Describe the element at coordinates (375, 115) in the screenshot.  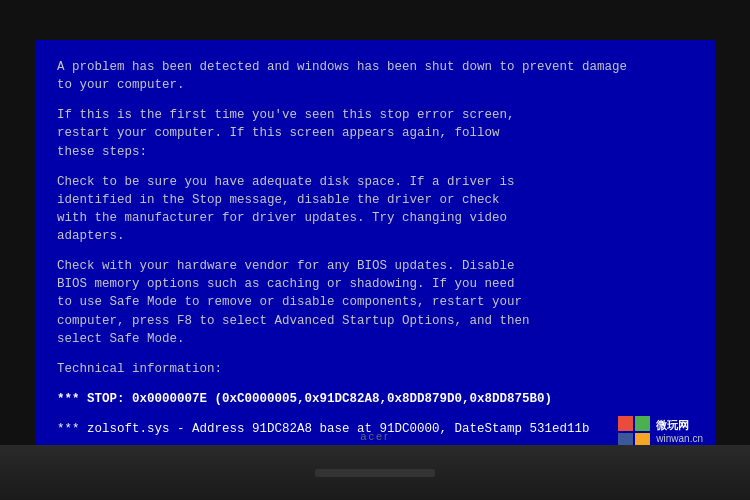
I see `para1-line1: If this is the first time you've seen th…` at that location.